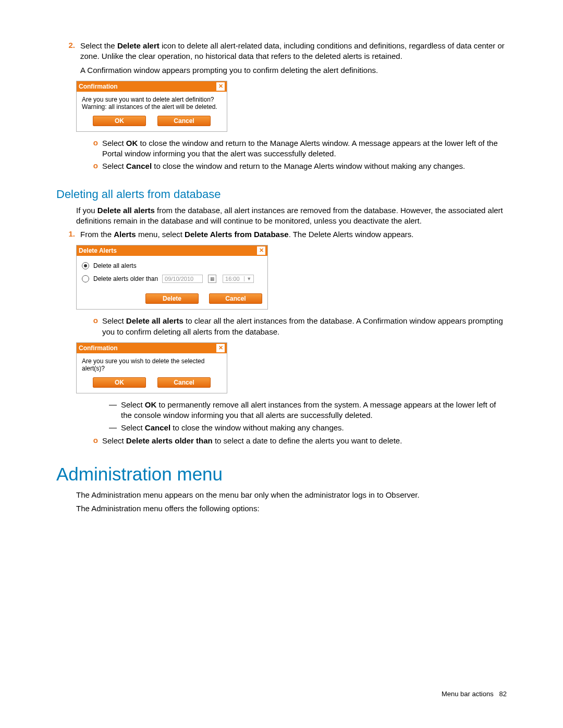 This screenshot has height=728, width=563. Describe the element at coordinates (468, 694) in the screenshot. I see `footer-label: Menu bar actions` at that location.